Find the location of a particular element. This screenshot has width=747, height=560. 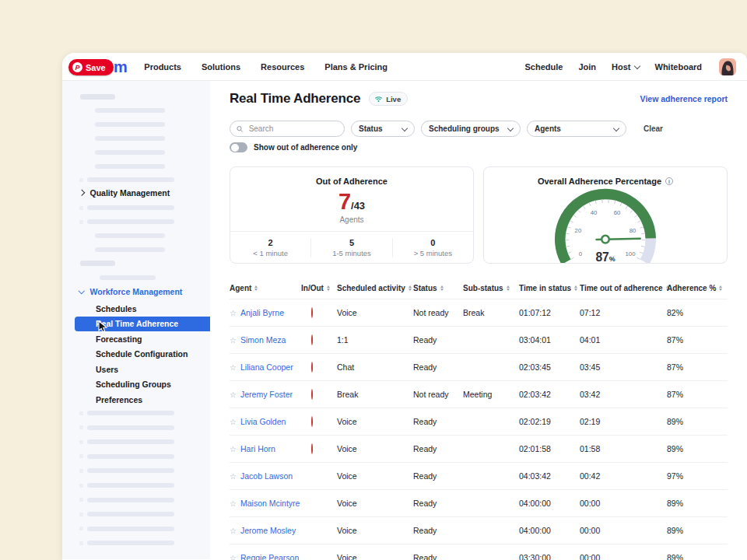

agent-link: ☆Jeremy Foster is located at coordinates (265, 394).